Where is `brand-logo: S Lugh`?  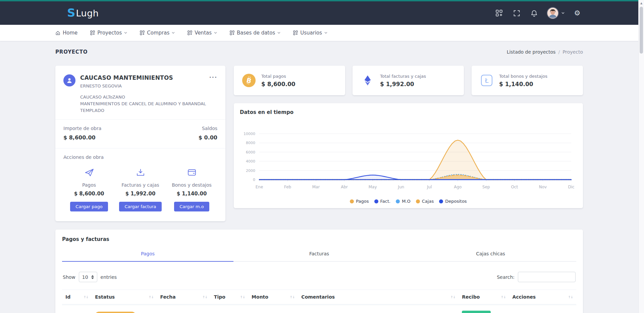 brand-logo: S Lugh is located at coordinates (83, 13).